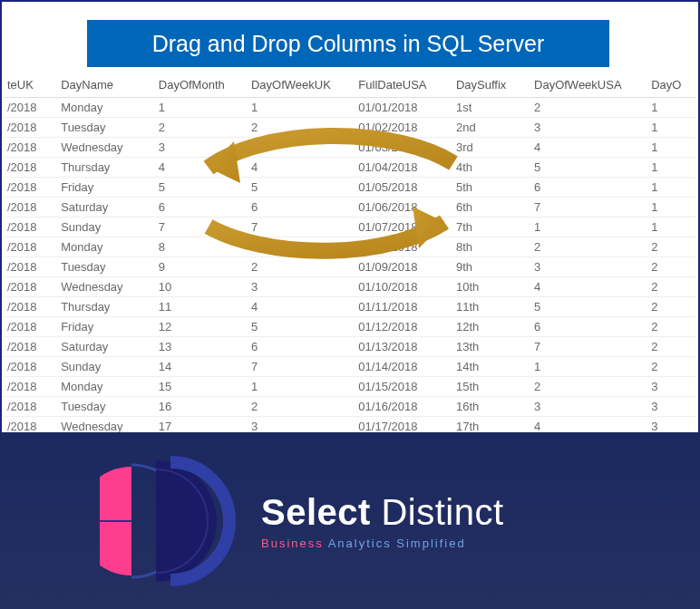 This screenshot has width=700, height=609. What do you see at coordinates (403, 227) in the screenshot?
I see `cell: 01/07/2018` at bounding box center [403, 227].